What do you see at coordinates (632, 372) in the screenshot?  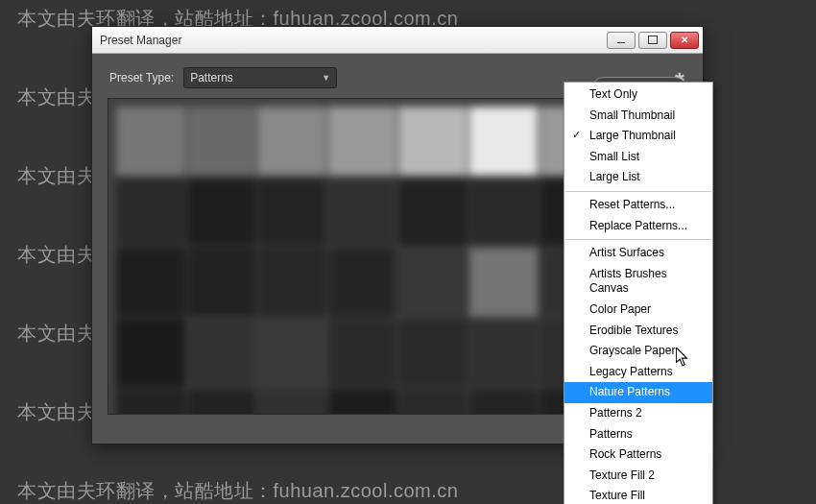 I see `menu-item-label: Legacy Patterns` at bounding box center [632, 372].